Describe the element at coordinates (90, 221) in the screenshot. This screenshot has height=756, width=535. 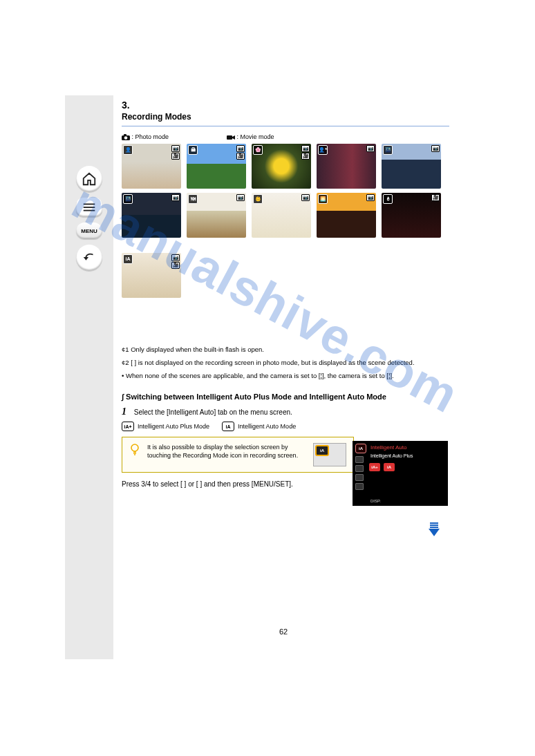
I see `side-icon-column: MENU` at that location.